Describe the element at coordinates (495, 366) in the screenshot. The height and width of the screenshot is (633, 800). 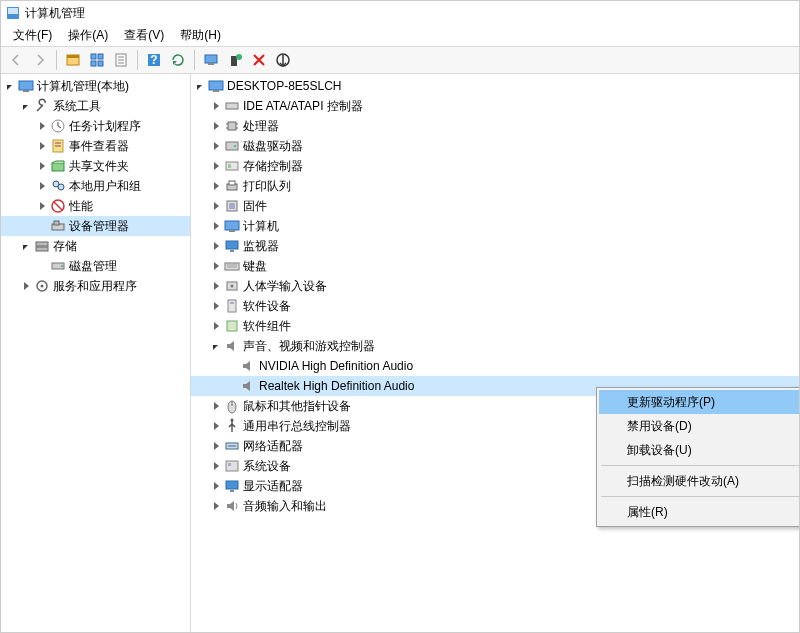
I see `device-item: NVIDIA High Definition Audio` at that location.